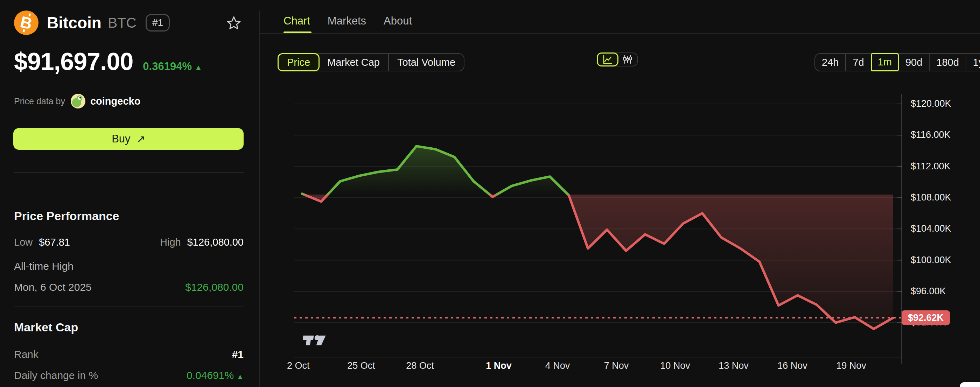 Image resolution: width=980 pixels, height=387 pixels. Describe the element at coordinates (931, 260) in the screenshot. I see `y-axis-label: $100.00K` at that location.